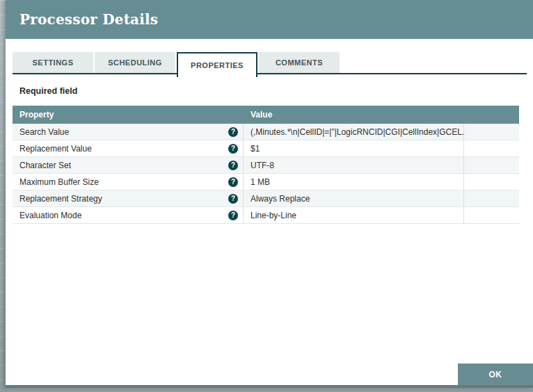 The width and height of the screenshot is (533, 392). Describe the element at coordinates (381, 115) in the screenshot. I see `column-header-value: Value` at that location.